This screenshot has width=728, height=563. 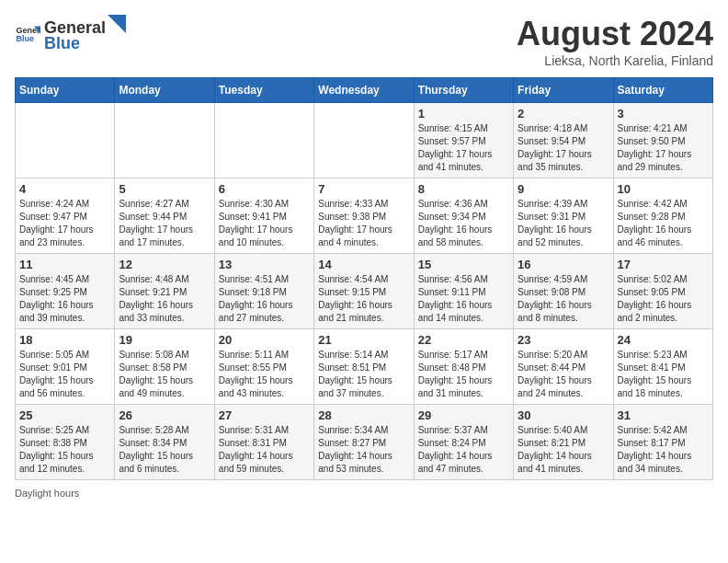 I want to click on calendar-day-header: Friday, so click(x=563, y=90).